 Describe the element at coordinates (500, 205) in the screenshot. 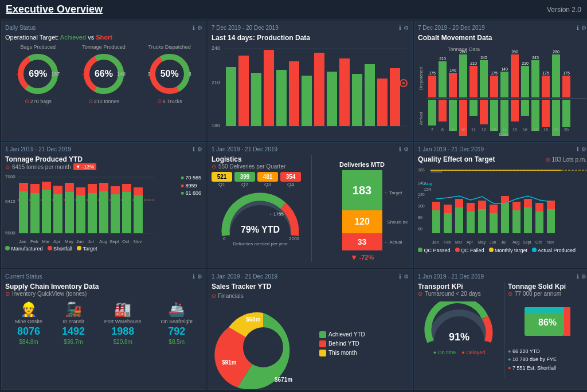

I see `quality-panel: 1 Jan 2019 - 21 Dec 2019 ℹ ⚙ Quality Eff…` at that location.